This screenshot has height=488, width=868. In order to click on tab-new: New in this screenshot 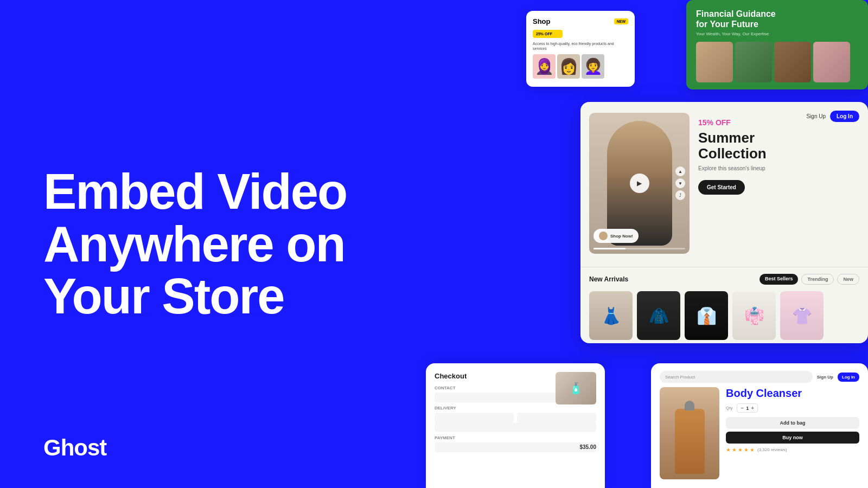, I will do `click(848, 279)`.